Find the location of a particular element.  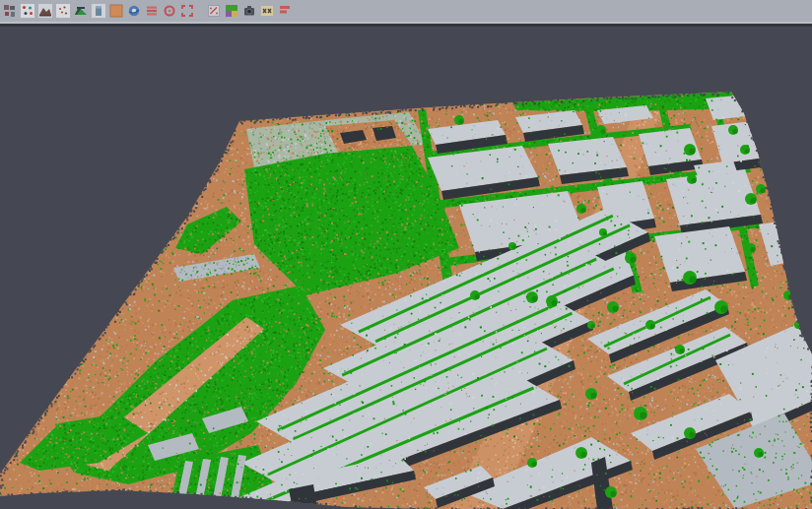

main-toolbar is located at coordinates (406, 12).